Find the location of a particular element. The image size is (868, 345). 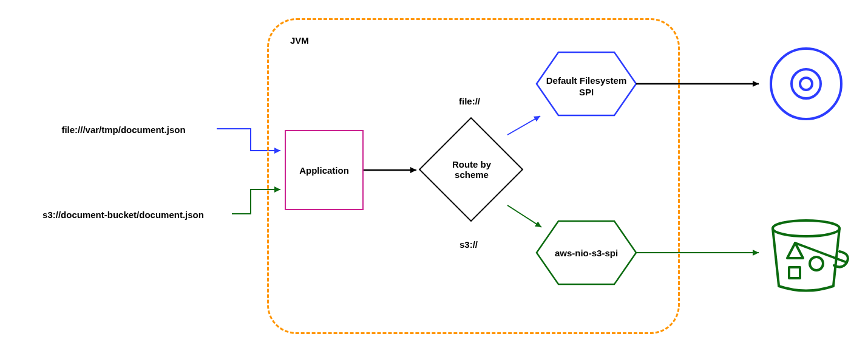

application-label: Application is located at coordinates (324, 170).